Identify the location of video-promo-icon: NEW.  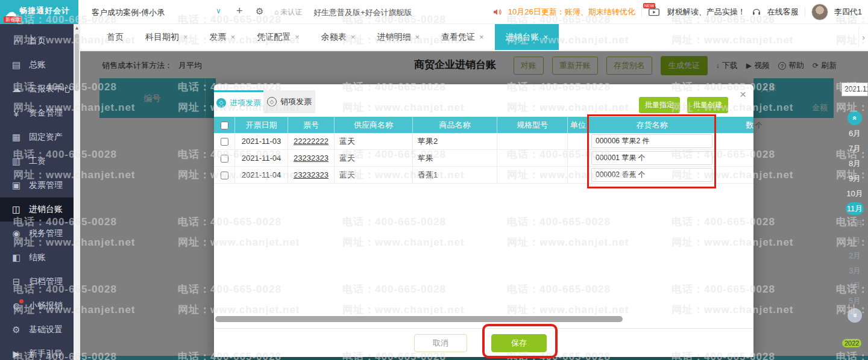
(655, 12).